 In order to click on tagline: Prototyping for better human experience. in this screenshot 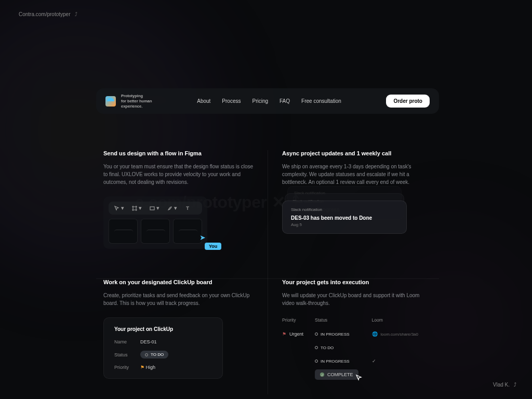, I will do `click(137, 101)`.